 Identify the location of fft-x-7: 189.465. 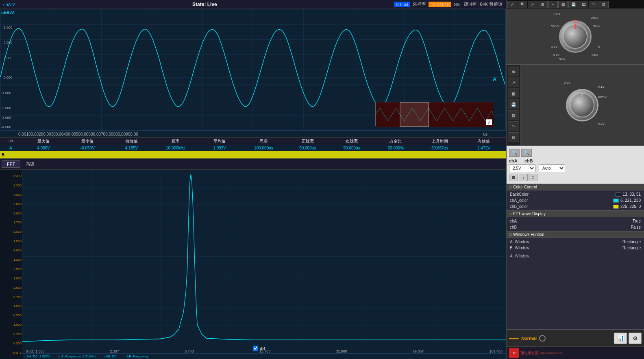
(496, 351).